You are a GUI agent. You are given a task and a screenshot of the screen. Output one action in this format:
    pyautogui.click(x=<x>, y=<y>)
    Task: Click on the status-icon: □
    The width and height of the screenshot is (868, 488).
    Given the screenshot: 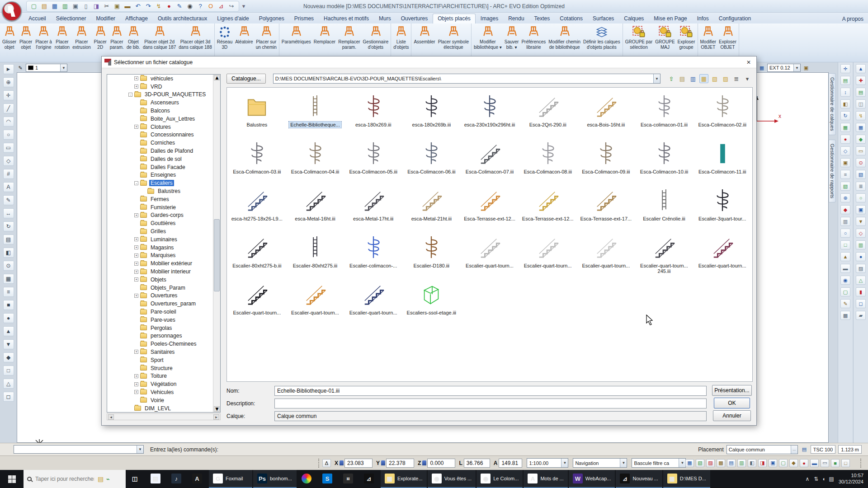 What is the action you would take?
    pyautogui.click(x=845, y=463)
    